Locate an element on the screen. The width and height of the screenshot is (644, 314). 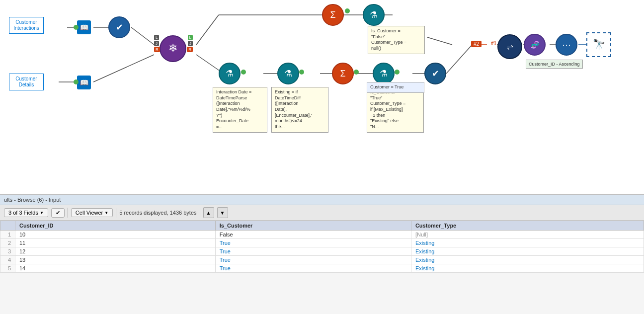
cell-record: 4 is located at coordinates (8, 260).